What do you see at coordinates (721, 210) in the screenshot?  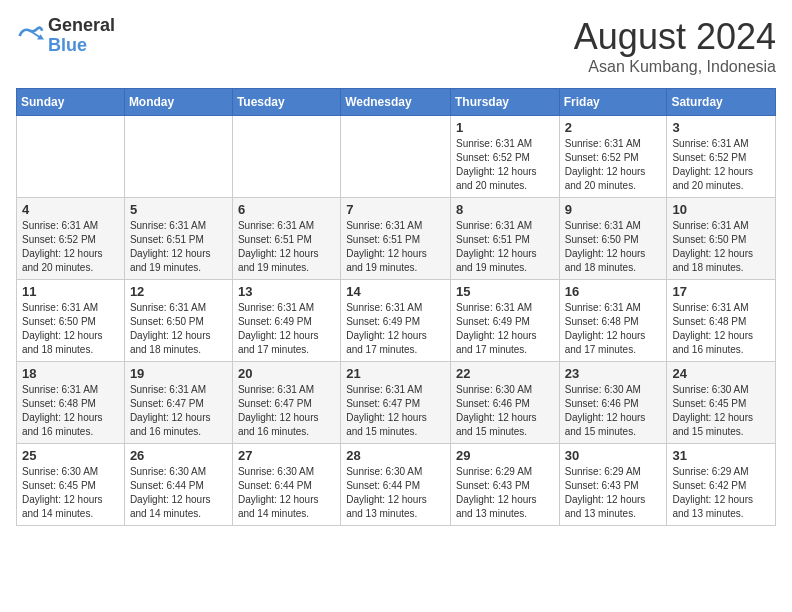 I see `day-number: 10` at bounding box center [721, 210].